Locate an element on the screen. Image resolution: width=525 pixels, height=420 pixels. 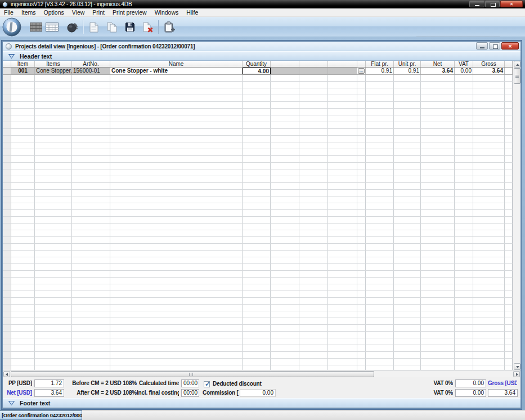
thumb-grip-icon is located at coordinates (517, 77).